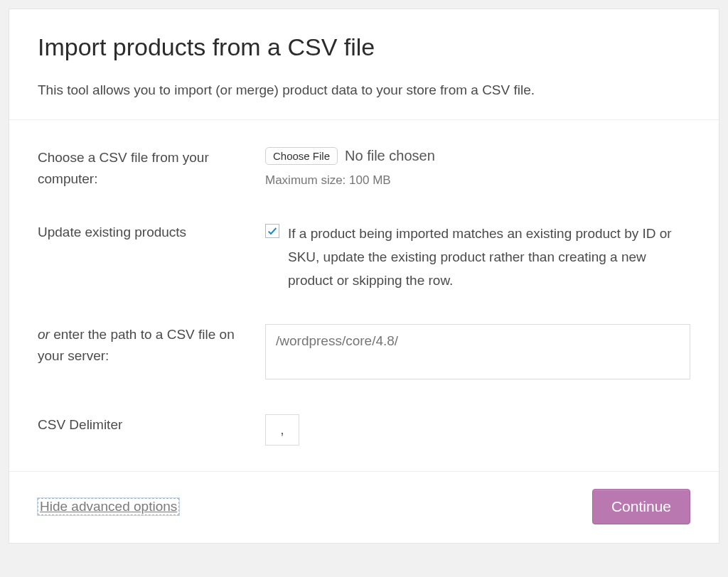 The width and height of the screenshot is (728, 577). I want to click on choose-file-label: Choose a CSV file from your computer:, so click(151, 169).